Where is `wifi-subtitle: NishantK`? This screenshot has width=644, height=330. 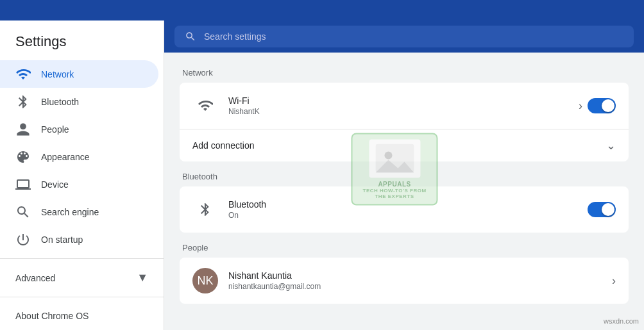
wifi-subtitle: NishantK is located at coordinates (403, 111).